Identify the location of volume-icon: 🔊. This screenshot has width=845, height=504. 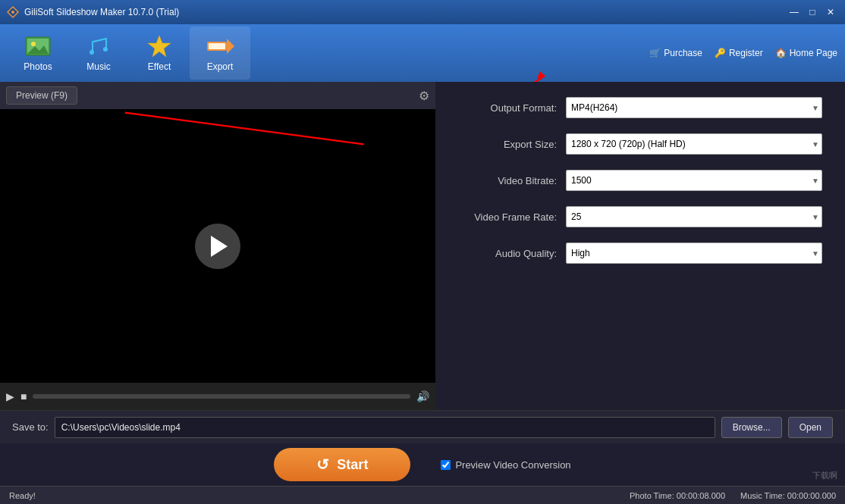
(423, 396).